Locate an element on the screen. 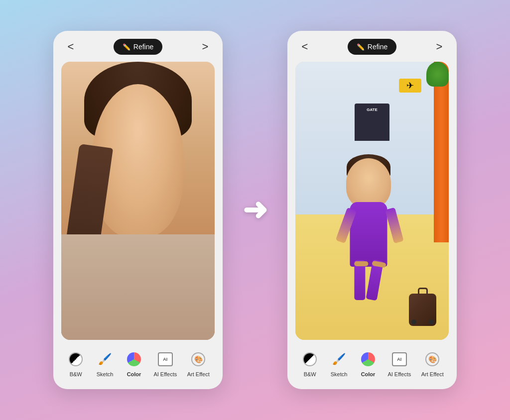 The height and width of the screenshot is (420, 510). body-area is located at coordinates (138, 287).